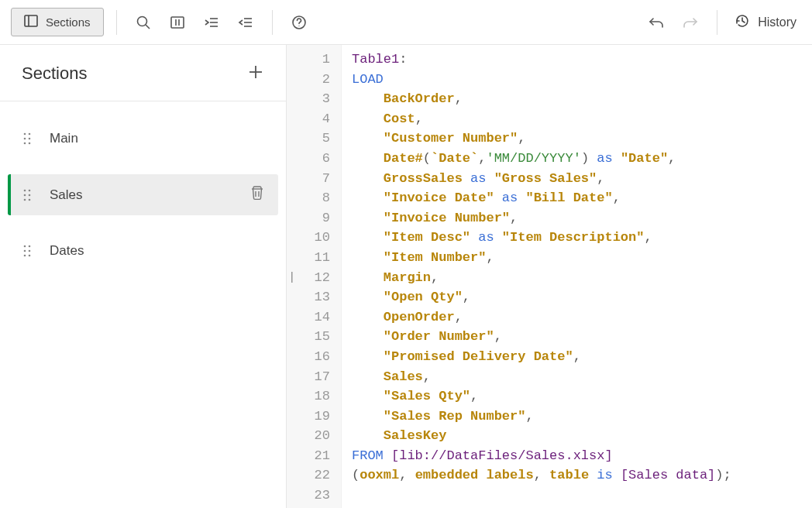 Image resolution: width=812 pixels, height=508 pixels. Describe the element at coordinates (212, 22) in the screenshot. I see `indent-icon` at that location.